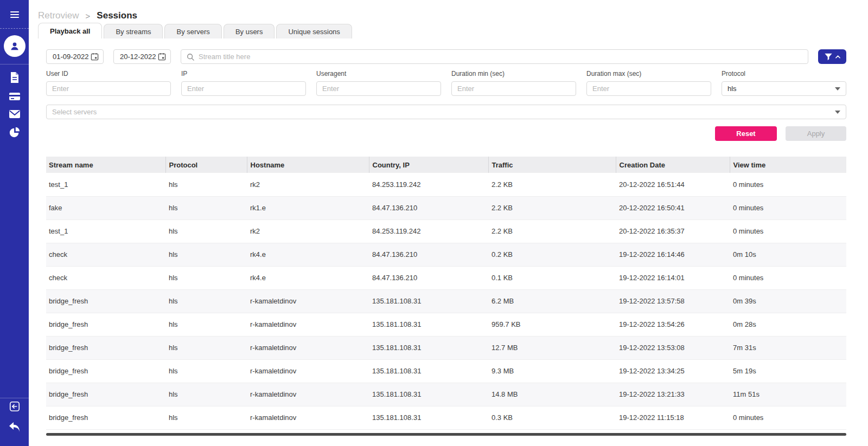 This screenshot has height=446, width=868. Describe the element at coordinates (552, 324) in the screenshot. I see `table-cell: 959.7 KB` at that location.